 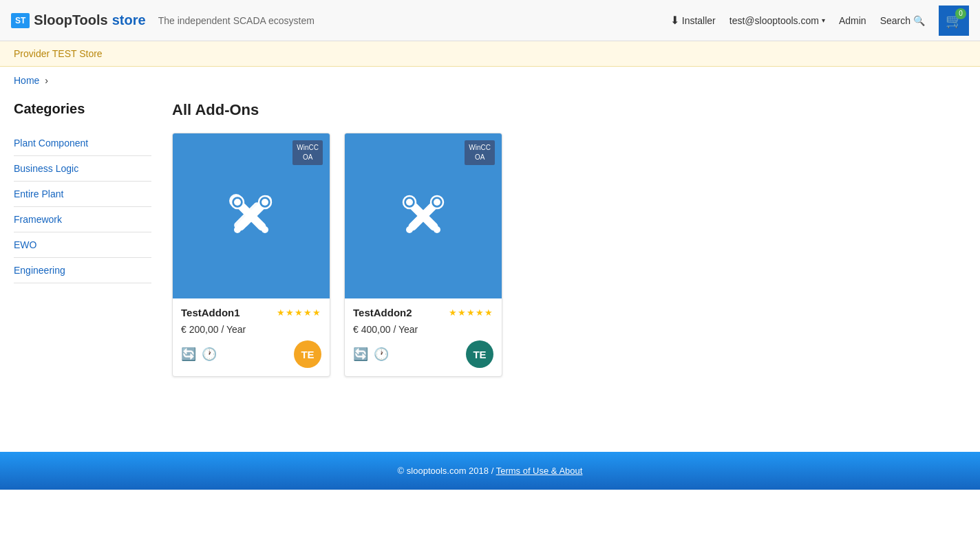 I want to click on product-bottom-row-1: 🔄 🕐 TE, so click(x=251, y=354).